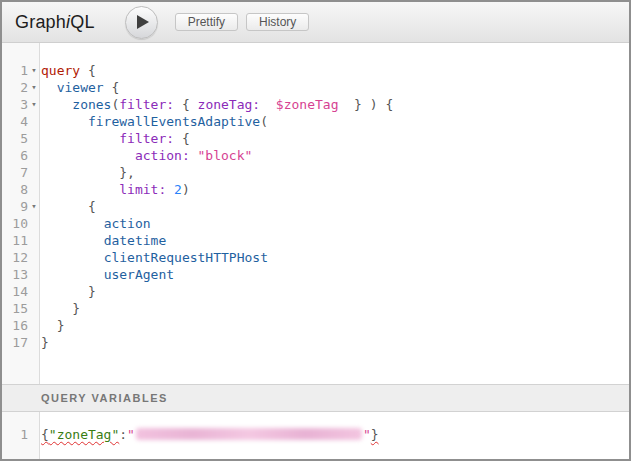  What do you see at coordinates (143, 22) in the screenshot?
I see `play-icon` at bounding box center [143, 22].